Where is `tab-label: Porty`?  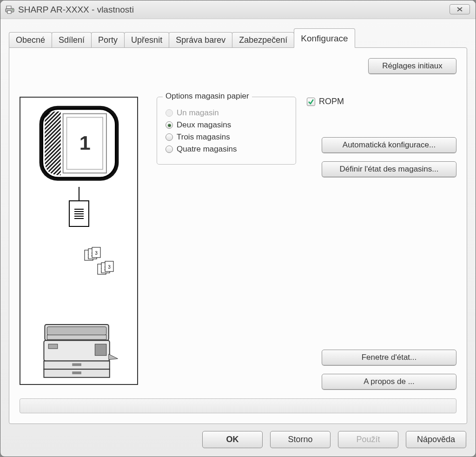
tab-label: Porty is located at coordinates (108, 40).